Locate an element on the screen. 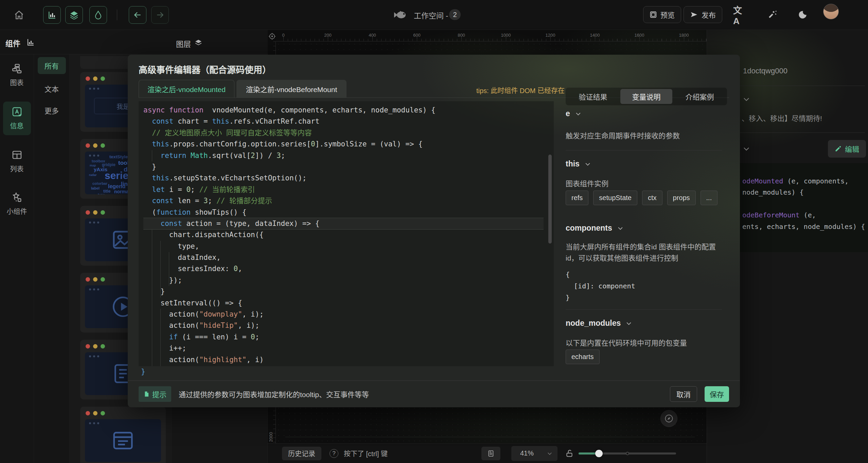 The image size is (868, 463). code-line: return Math.sqrt(val[2]) / 3; is located at coordinates (343, 156).